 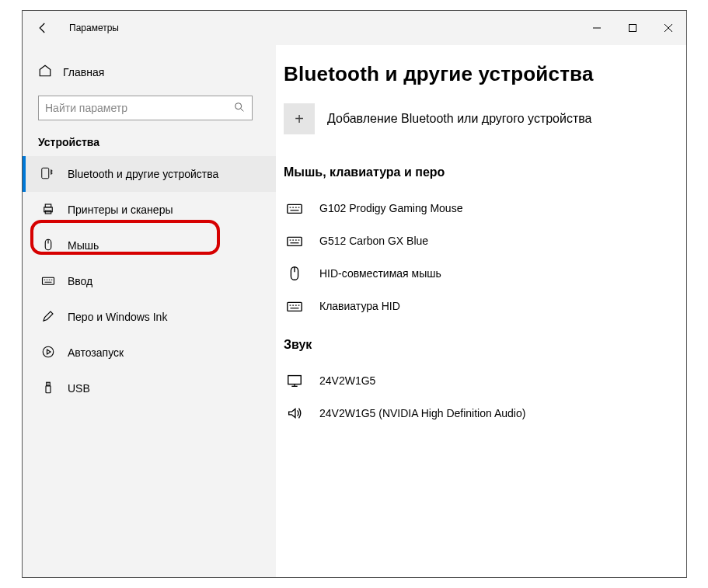 What do you see at coordinates (149, 174) in the screenshot?
I see `sidebar-item-bluetooth: Bluetooth и другие устройства` at bounding box center [149, 174].